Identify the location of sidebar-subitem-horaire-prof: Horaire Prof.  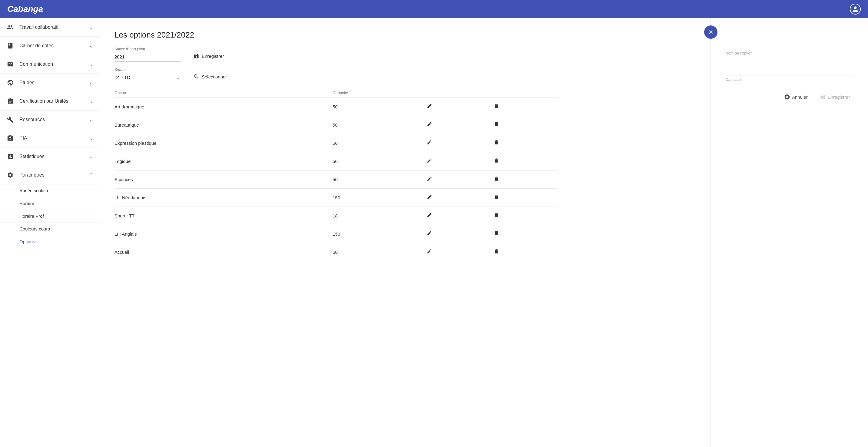
(50, 216).